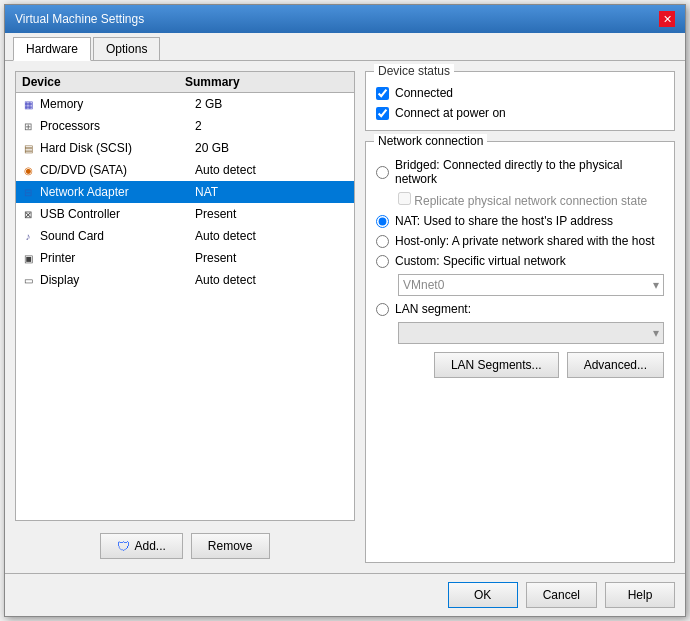 This screenshot has width=690, height=621. Describe the element at coordinates (272, 126) in the screenshot. I see `device-summary-processors: 2` at that location.